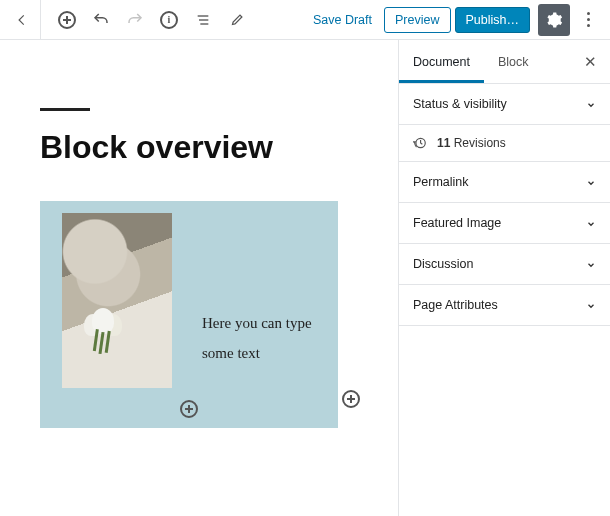 The image size is (610, 516). Describe the element at coordinates (417, 20) in the screenshot. I see `preview-button: Preview` at that location.